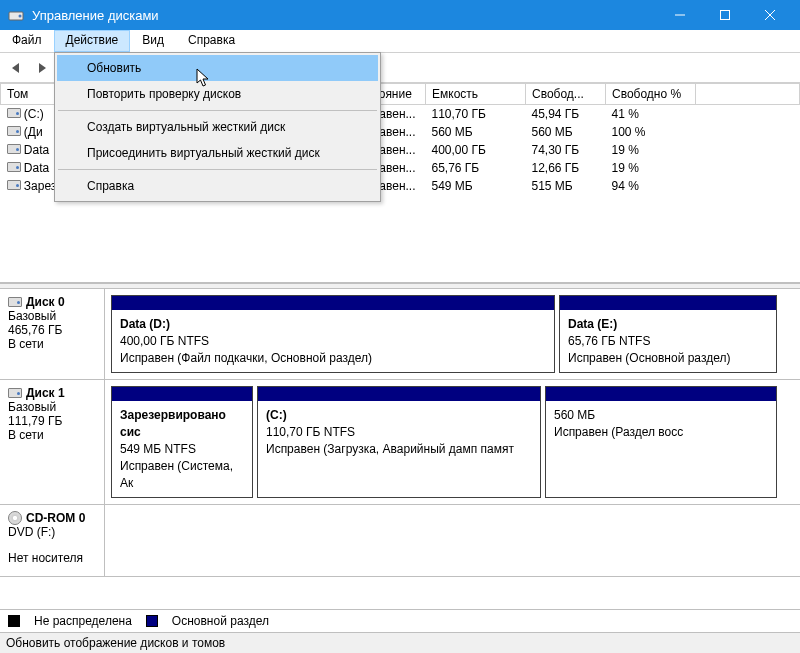 Image resolution: width=800 pixels, height=653 pixels. I want to click on disk-label: Диск 1Базовый111,79 ГБВ сети, so click(52, 442).